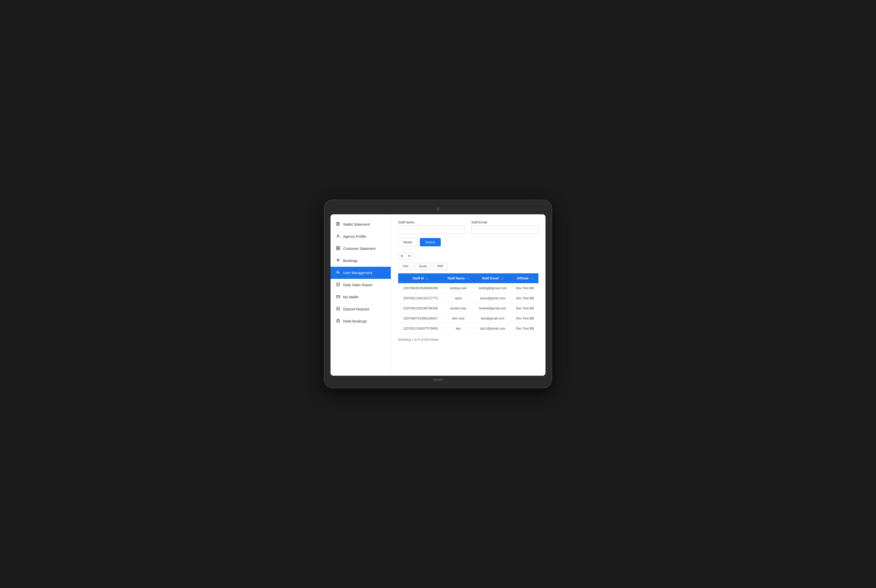 The image size is (876, 588). I want to click on col-affiliate: Affiliate ↑↓, so click(525, 278).